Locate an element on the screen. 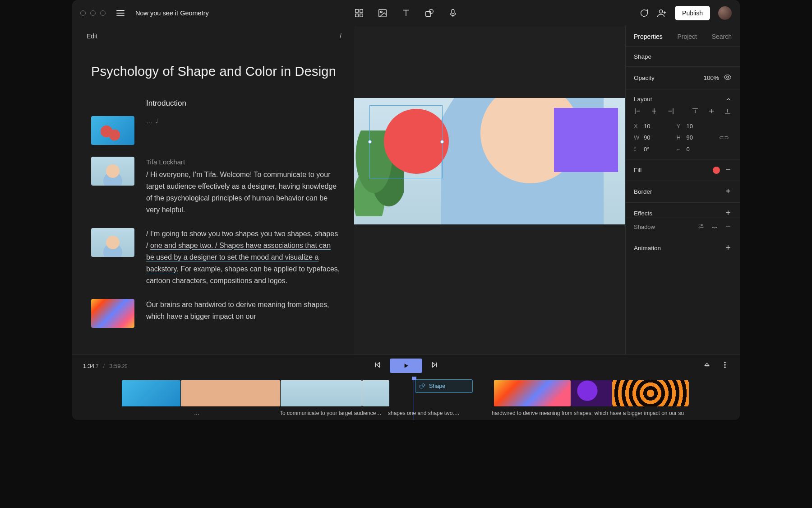 The height and width of the screenshot is (508, 812). timeline-caption: shapes one and shape two.… is located at coordinates (426, 413).